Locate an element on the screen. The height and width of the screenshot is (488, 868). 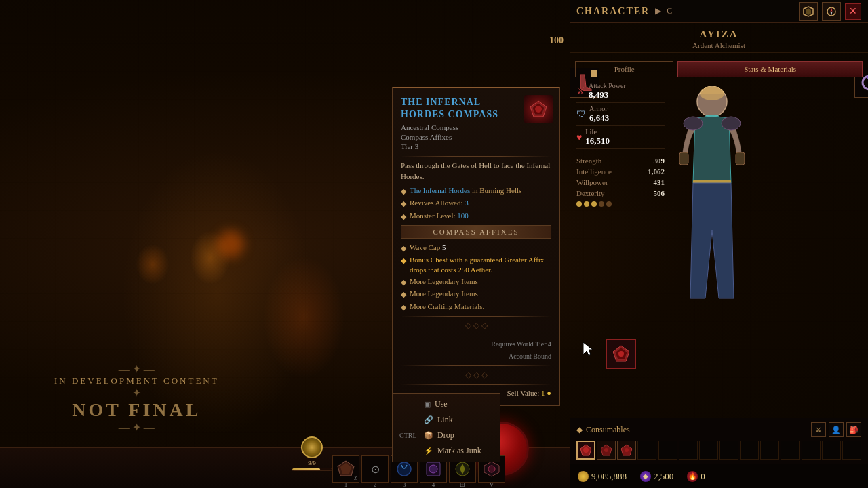
intelligence-value: 1,062 is located at coordinates (656, 171).